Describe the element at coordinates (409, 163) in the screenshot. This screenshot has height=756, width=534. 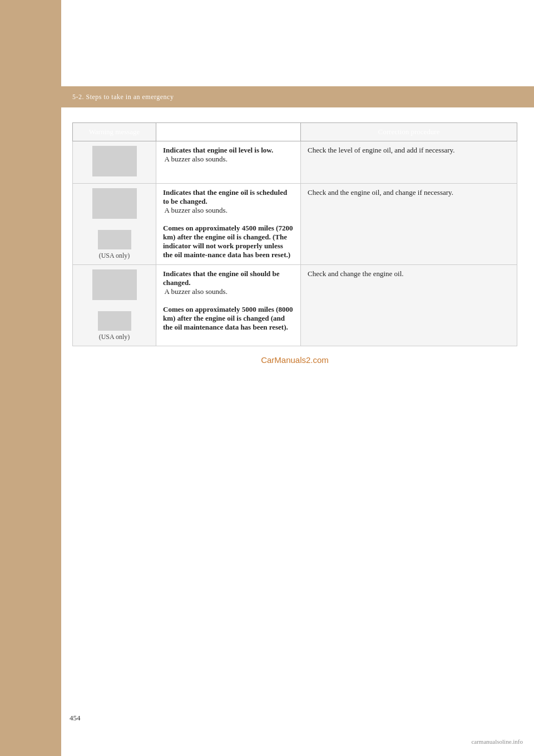
I see `correction-cell-1: Check the level of engine oil, and add i…` at that location.